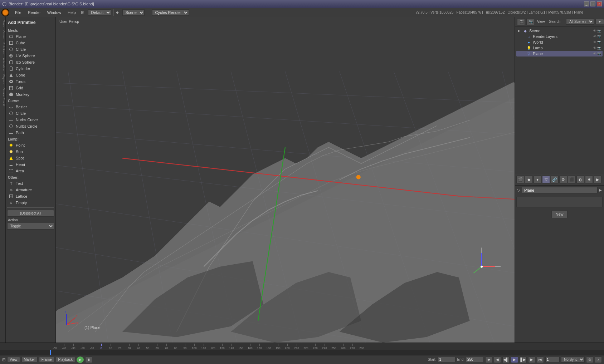 The height and width of the screenshot is (364, 604). Describe the element at coordinates (101, 347) in the screenshot. I see `ruler-mark: 0` at that location.